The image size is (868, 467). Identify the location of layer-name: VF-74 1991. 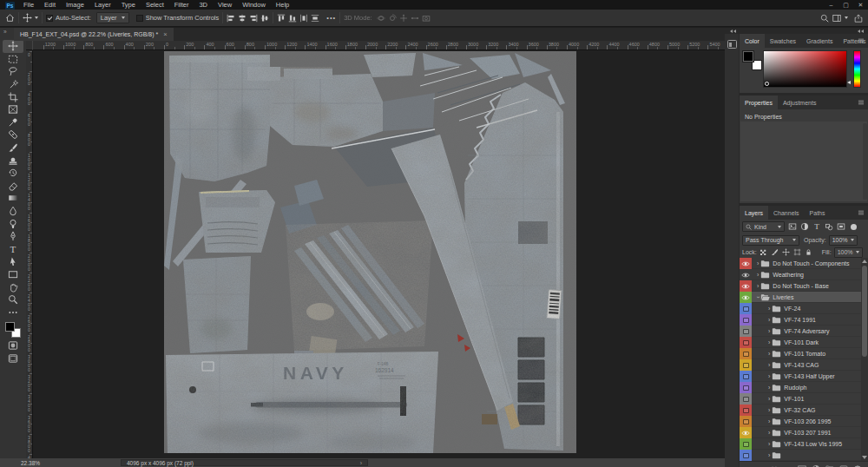
(800, 319).